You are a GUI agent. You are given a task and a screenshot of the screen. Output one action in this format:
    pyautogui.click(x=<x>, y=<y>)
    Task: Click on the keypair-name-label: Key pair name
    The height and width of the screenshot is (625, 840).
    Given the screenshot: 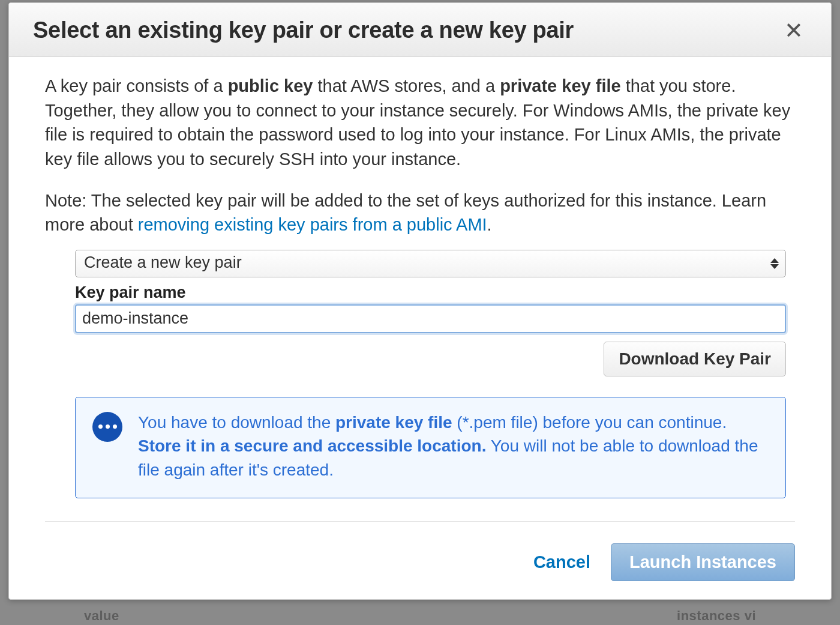 What is the action you would take?
    pyautogui.click(x=431, y=293)
    